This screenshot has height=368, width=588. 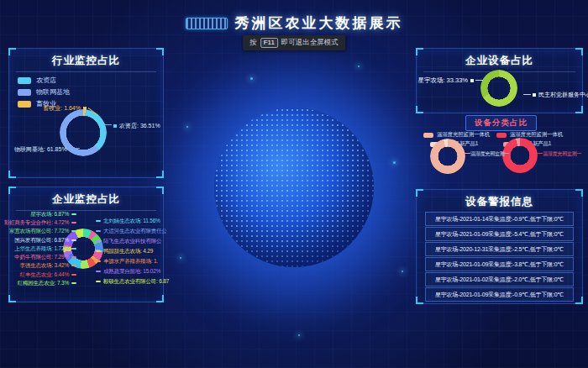 What do you see at coordinates (449, 81) in the screenshot?
I see `chart-label: 星宇农场: 33.33%` at bounding box center [449, 81].